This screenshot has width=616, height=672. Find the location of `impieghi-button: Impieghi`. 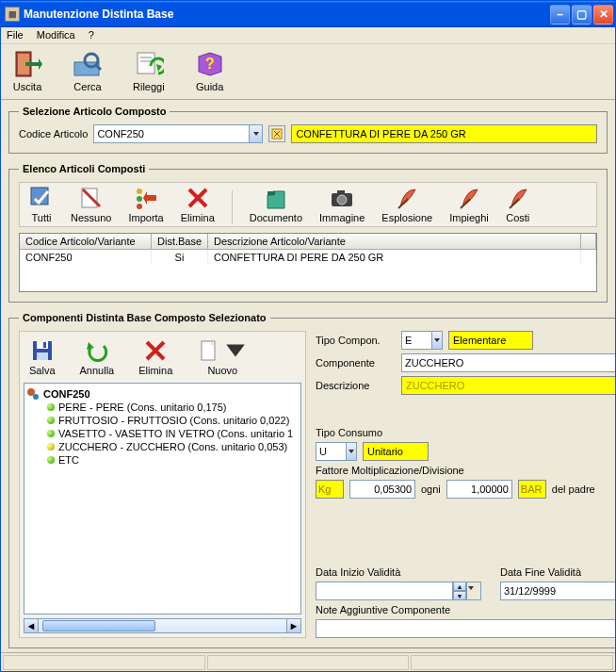

impieghi-button: Impieghi is located at coordinates (469, 205).